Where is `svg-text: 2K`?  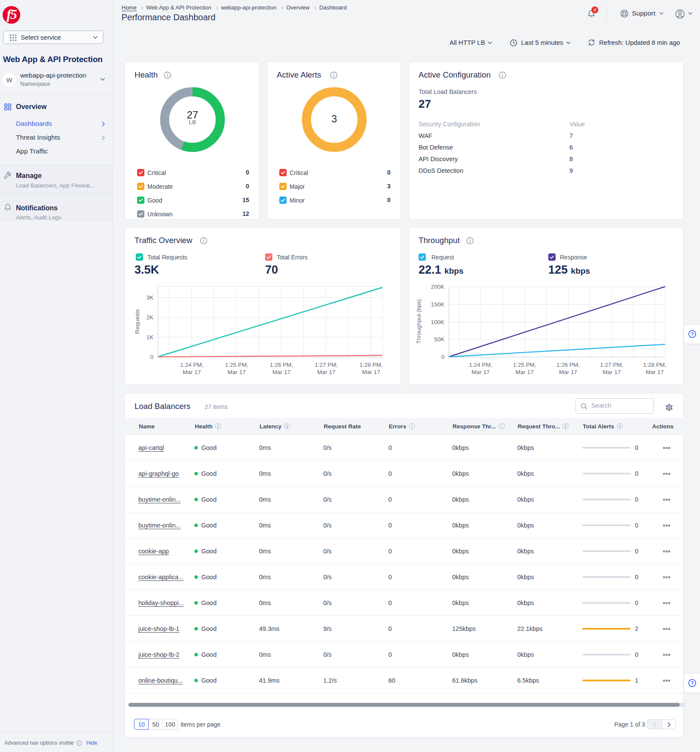
svg-text: 2K is located at coordinates (150, 317).